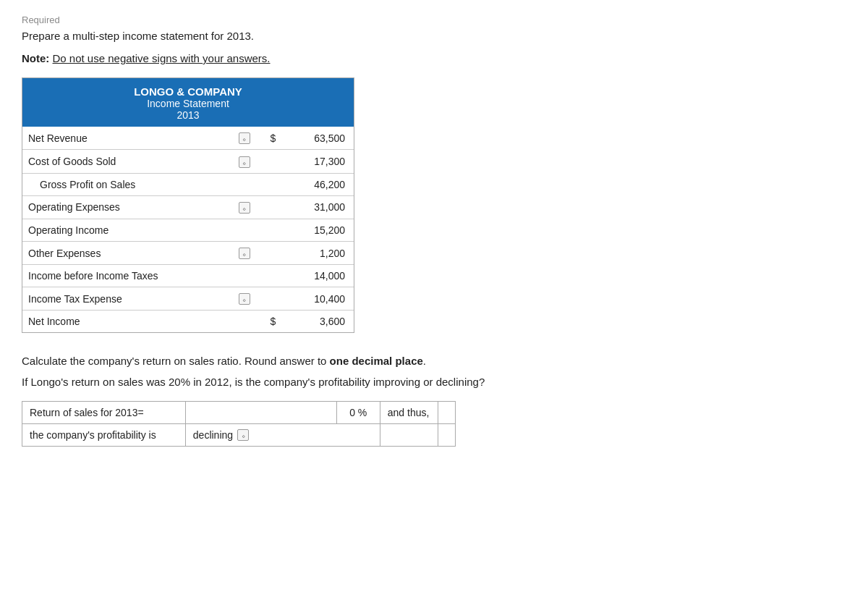 The height and width of the screenshot is (608, 868). Describe the element at coordinates (239, 413) in the screenshot. I see `return-row: Return of sales for 2013= 0 % and thus,` at that location.